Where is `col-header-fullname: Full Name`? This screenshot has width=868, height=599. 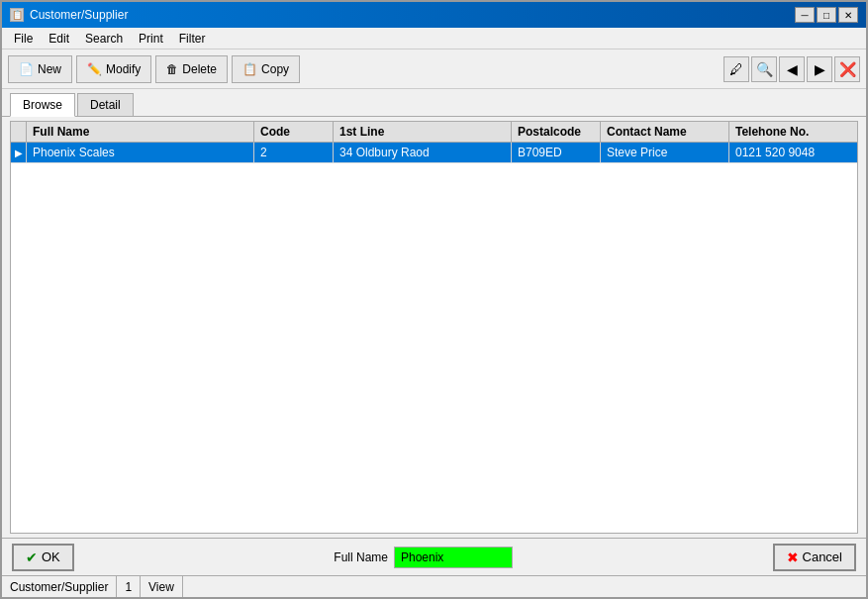 col-header-fullname: Full Name is located at coordinates (141, 132).